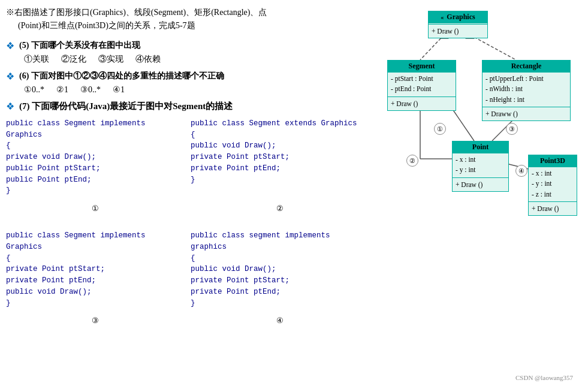 This screenshot has width=585, height=392. What do you see at coordinates (280, 135) in the screenshot?
I see `code-2-line1: {` at bounding box center [280, 135].